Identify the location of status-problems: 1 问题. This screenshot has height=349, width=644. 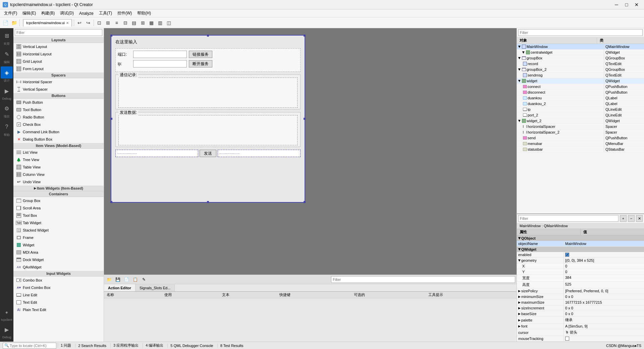
(66, 346).